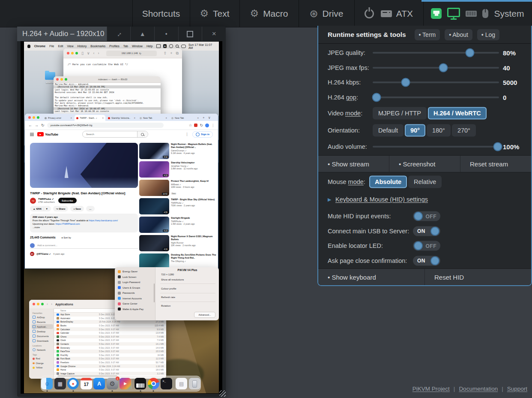 The image size is (532, 398). What do you see at coordinates (213, 125) in the screenshot?
I see `chrome-menu-icon: ⋮` at bounding box center [213, 125].